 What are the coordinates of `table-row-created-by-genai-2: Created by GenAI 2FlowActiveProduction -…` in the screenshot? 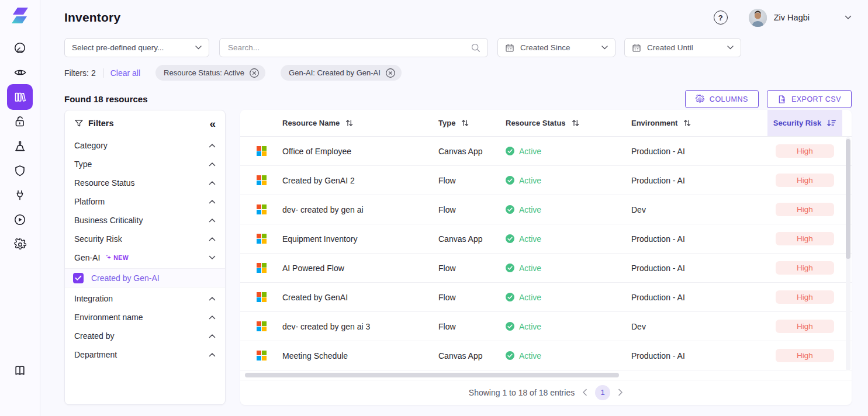 It's located at (546, 181).